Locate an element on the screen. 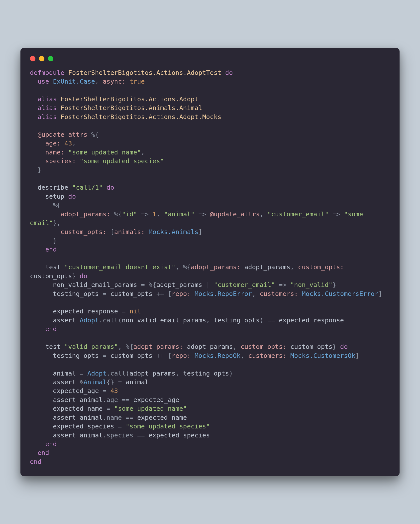  code-token: 1 is located at coordinates (154, 214).